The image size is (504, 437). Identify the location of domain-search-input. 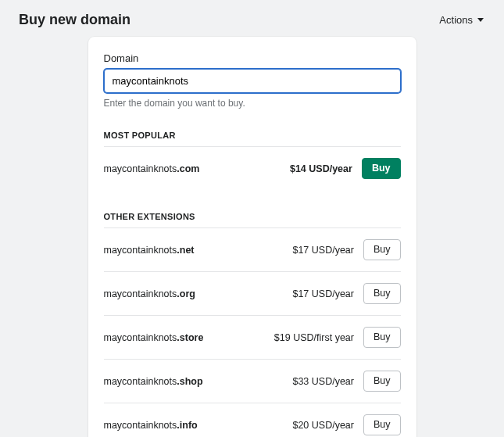
(252, 81).